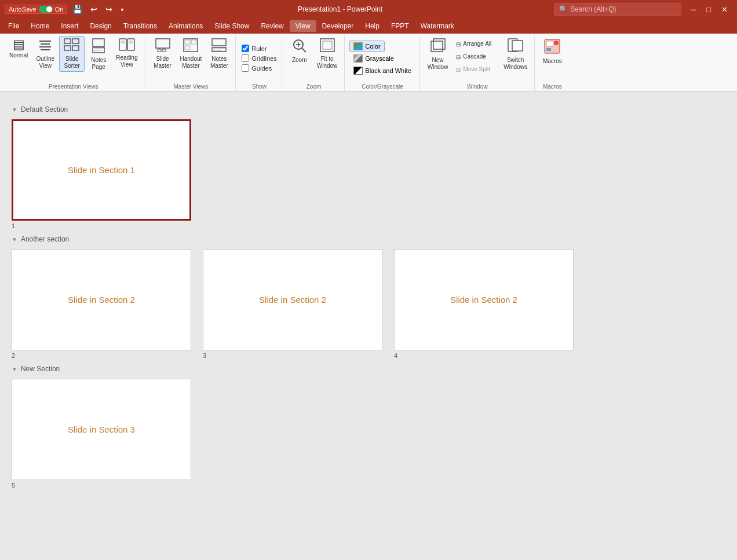 Image resolution: width=737 pixels, height=560 pixels. What do you see at coordinates (257, 68) in the screenshot?
I see `guides-check: Guides` at bounding box center [257, 68].